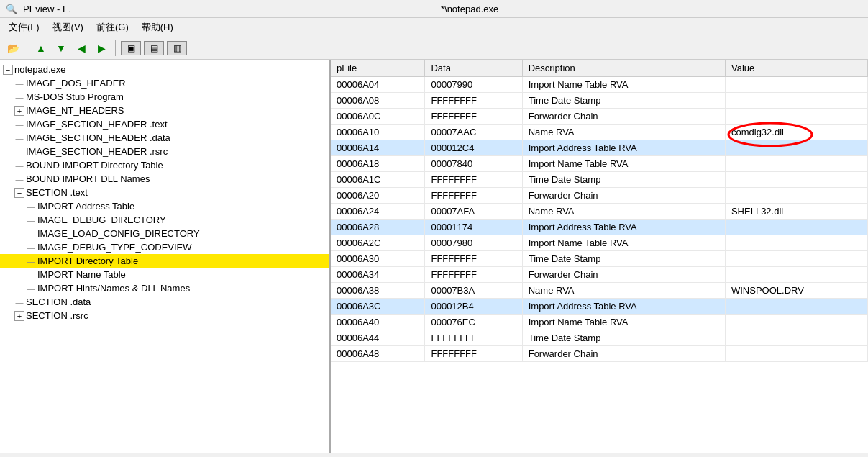  What do you see at coordinates (165, 96) in the screenshot?
I see `tree-item-msdos-stub: —MS-DOS Stub Program` at bounding box center [165, 96].